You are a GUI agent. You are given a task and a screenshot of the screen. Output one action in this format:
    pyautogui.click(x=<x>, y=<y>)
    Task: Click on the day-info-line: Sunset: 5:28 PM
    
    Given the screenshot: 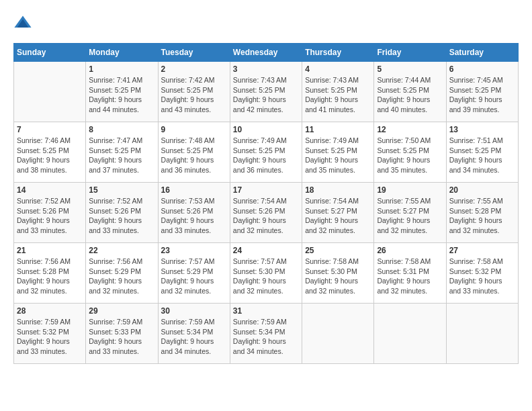 What is the action you would take?
    pyautogui.click(x=476, y=211)
    